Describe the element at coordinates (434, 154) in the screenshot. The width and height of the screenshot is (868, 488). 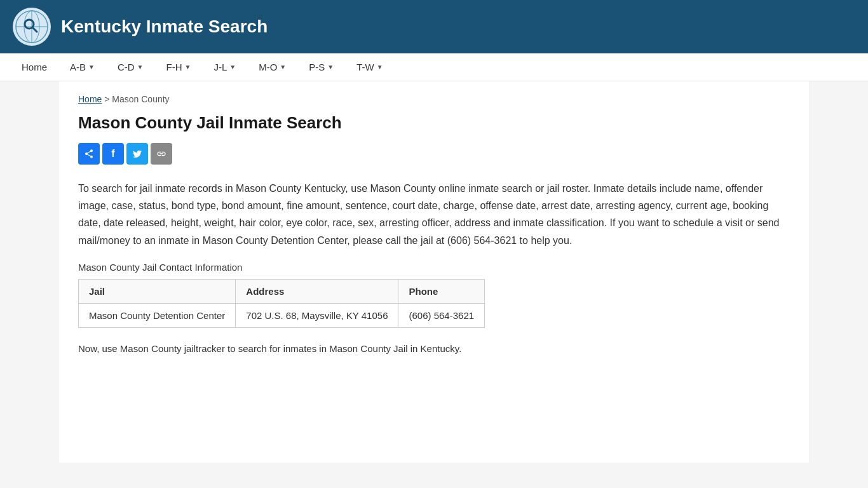
I see `social-share-bar: f` at that location.